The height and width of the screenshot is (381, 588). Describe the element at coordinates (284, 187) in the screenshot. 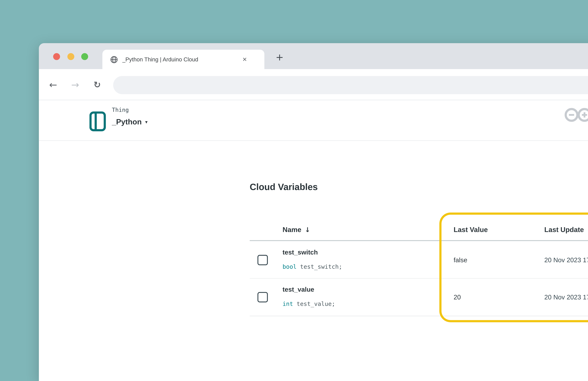

I see `page-title: Cloud Variables` at that location.